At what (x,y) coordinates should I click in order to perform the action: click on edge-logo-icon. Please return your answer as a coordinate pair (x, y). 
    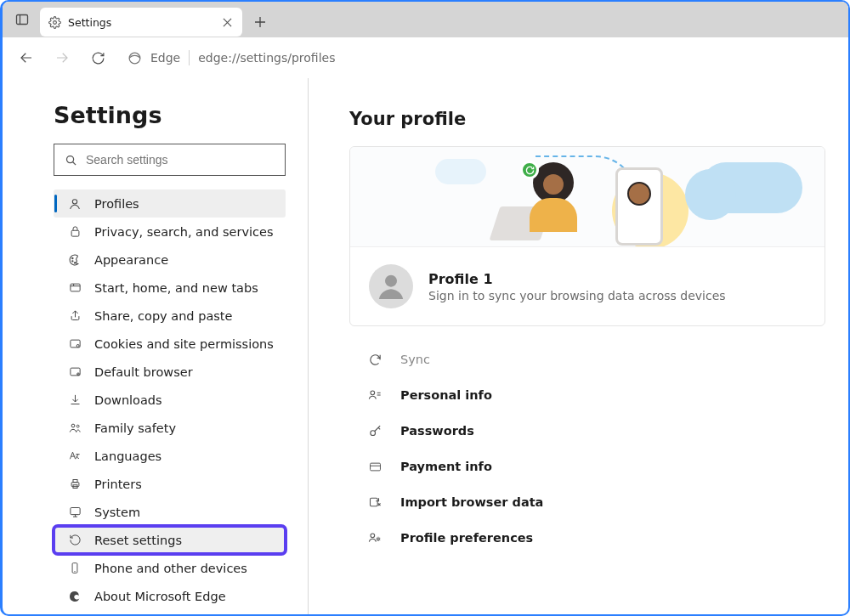
    Looking at the image, I should click on (134, 58).